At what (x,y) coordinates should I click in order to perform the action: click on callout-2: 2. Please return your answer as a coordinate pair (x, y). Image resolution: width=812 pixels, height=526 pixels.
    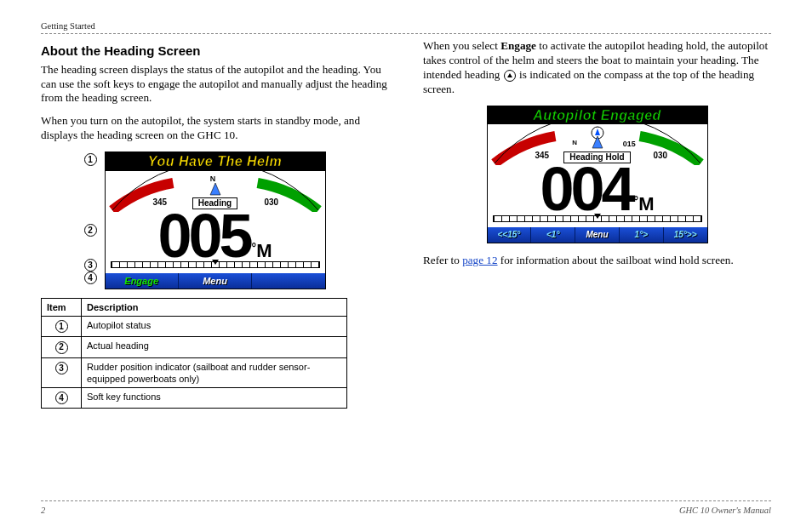
    Looking at the image, I should click on (90, 230).